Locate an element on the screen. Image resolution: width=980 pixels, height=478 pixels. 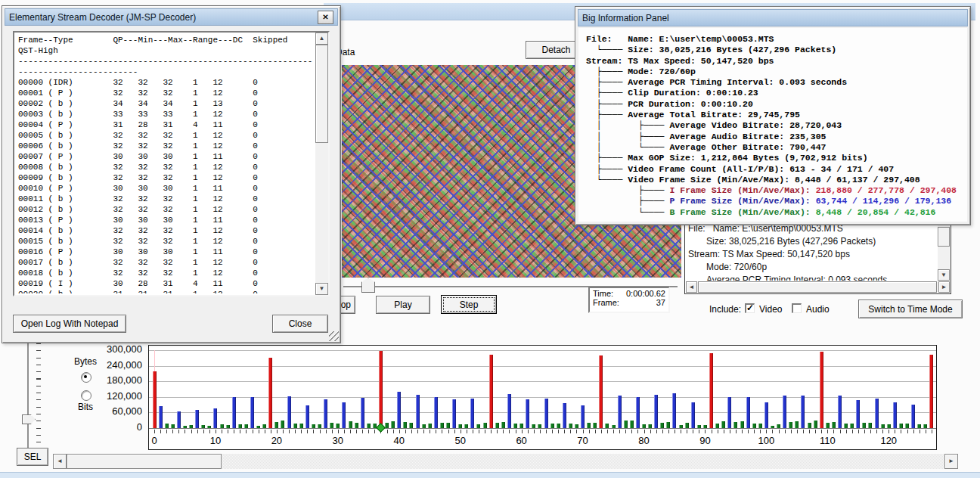
frame-value: 37 is located at coordinates (661, 303).